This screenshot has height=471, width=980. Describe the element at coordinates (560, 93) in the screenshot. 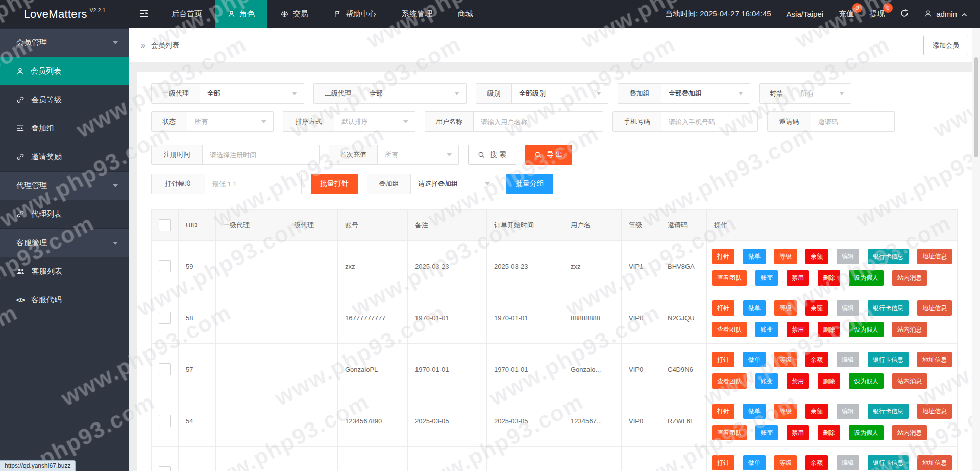

I see `filter-level-select: 全部级别` at that location.